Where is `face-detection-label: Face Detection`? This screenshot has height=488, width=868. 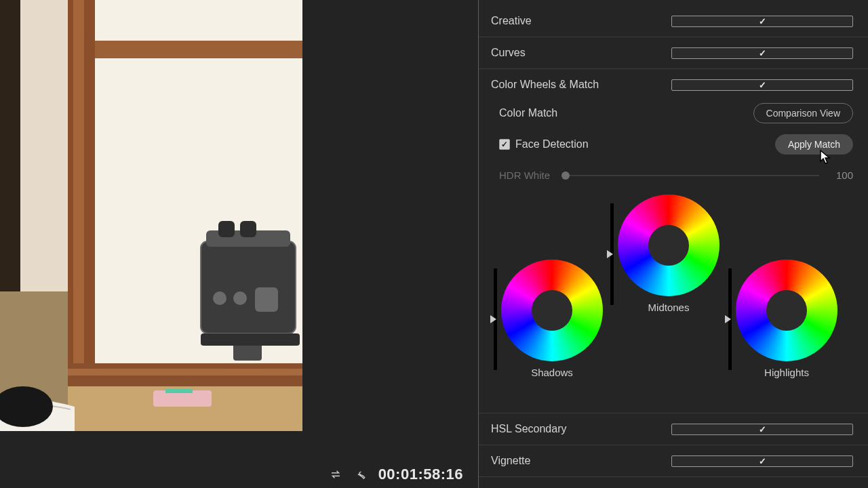
face-detection-label: Face Detection is located at coordinates (552, 144).